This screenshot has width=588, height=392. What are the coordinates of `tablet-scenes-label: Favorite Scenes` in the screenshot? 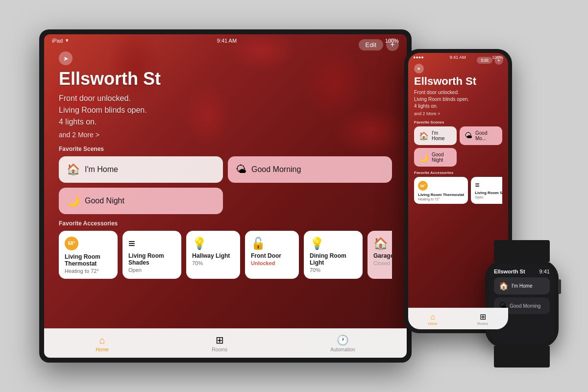 It's located at (225, 149).